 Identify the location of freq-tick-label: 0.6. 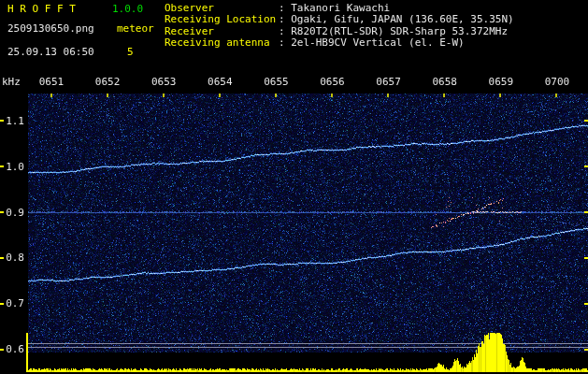
(13, 350).